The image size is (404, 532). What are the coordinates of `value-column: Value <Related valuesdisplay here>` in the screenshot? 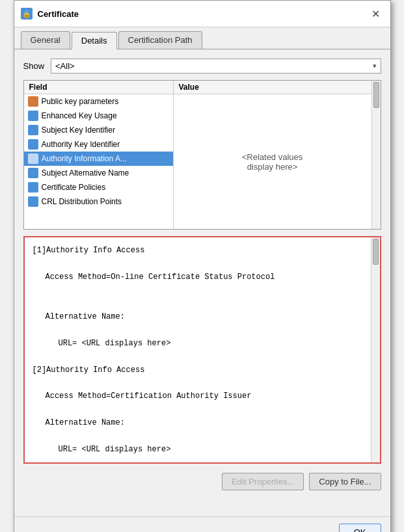 It's located at (273, 155).